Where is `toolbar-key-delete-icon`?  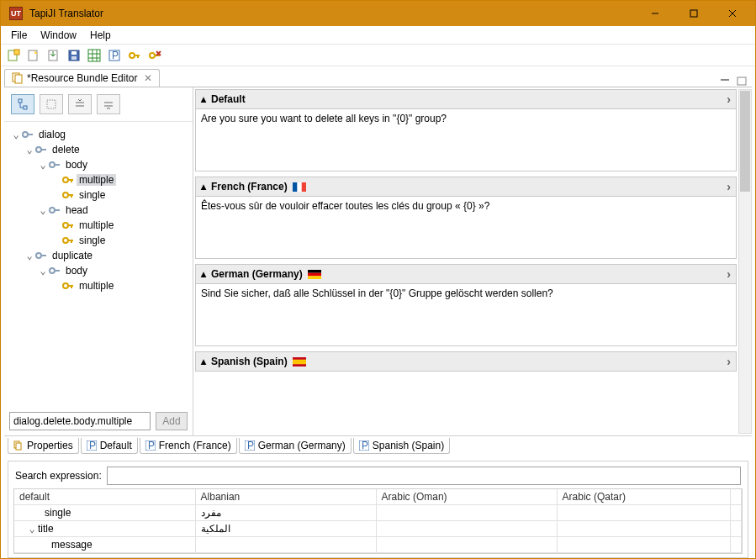
toolbar-key-delete-icon is located at coordinates (155, 55).